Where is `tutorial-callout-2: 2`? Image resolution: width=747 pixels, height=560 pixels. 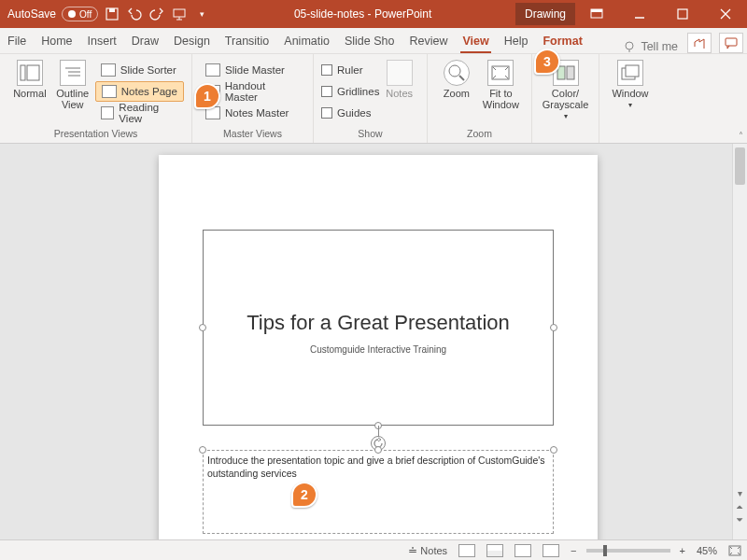 tutorial-callout-2: 2 is located at coordinates (304, 495).